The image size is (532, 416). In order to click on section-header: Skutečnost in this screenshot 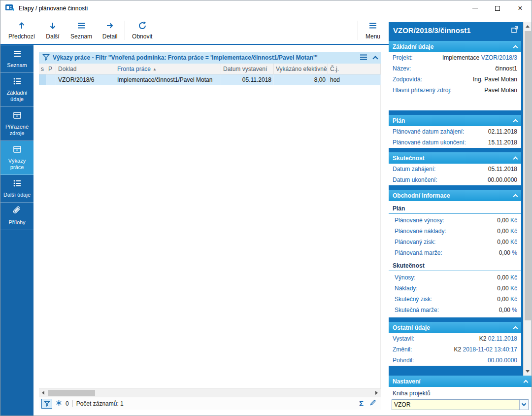, I will do `click(455, 158)`.